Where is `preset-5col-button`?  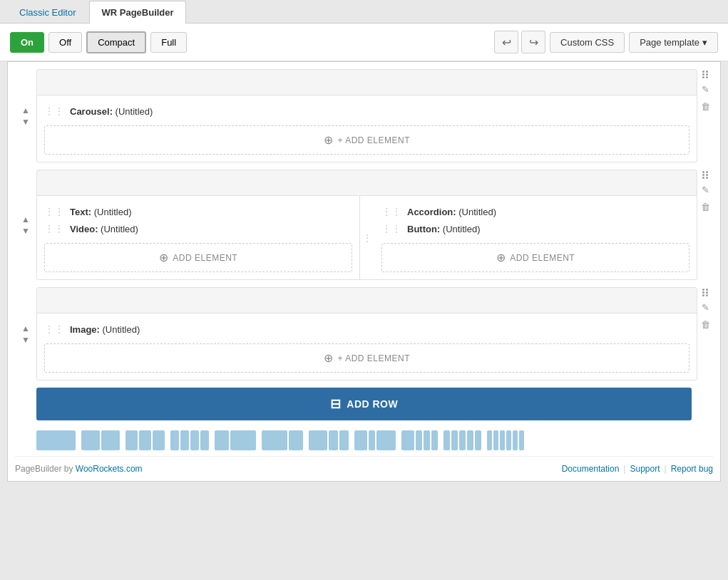
preset-5col-button is located at coordinates (462, 440).